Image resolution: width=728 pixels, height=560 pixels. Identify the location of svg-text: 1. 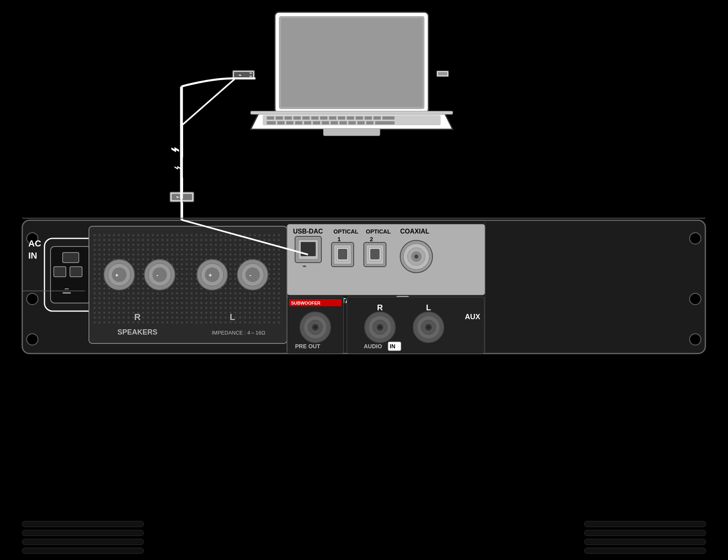
(339, 239).